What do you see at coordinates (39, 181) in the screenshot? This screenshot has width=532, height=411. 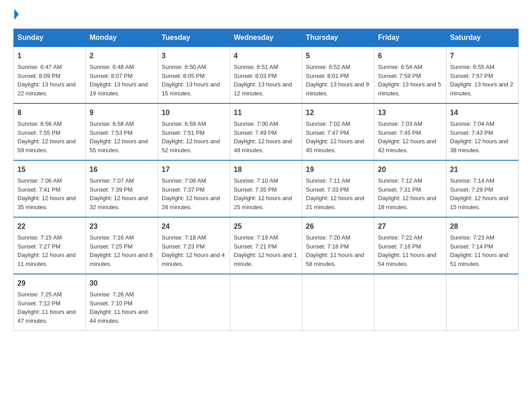 I see `sunrise-text: Sunrise: 7:06 AM` at bounding box center [39, 181].